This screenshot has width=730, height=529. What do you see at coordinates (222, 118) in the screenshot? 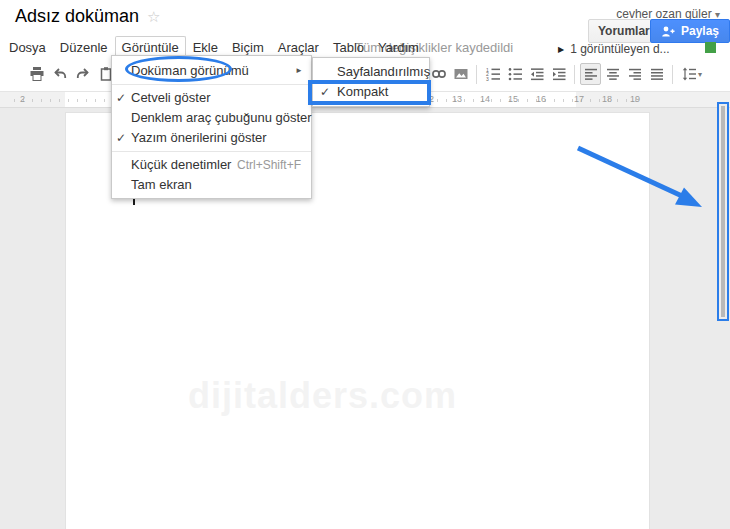
I see `menu-item-label: Denklem araç çubuğunu göster` at bounding box center [222, 118].